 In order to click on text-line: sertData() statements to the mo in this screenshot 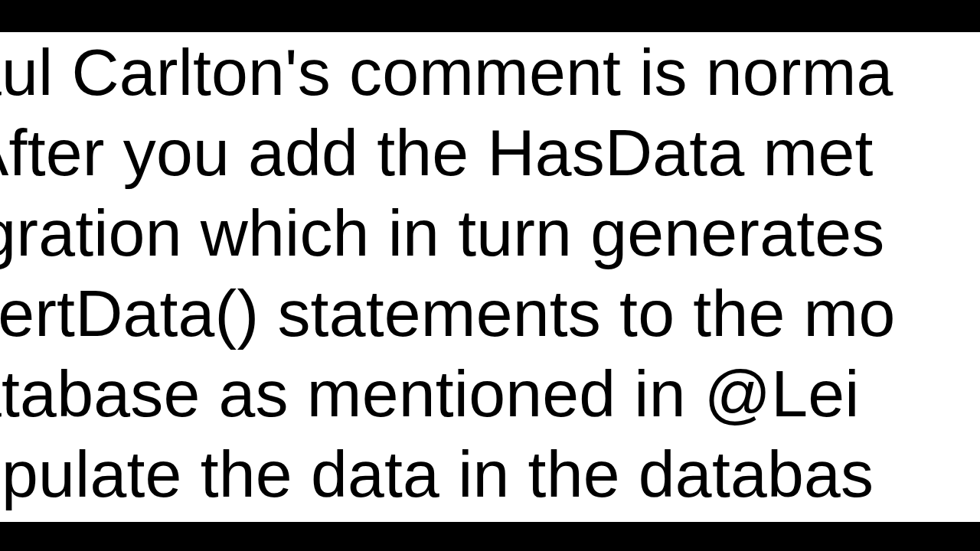, I will do `click(490, 314)`.